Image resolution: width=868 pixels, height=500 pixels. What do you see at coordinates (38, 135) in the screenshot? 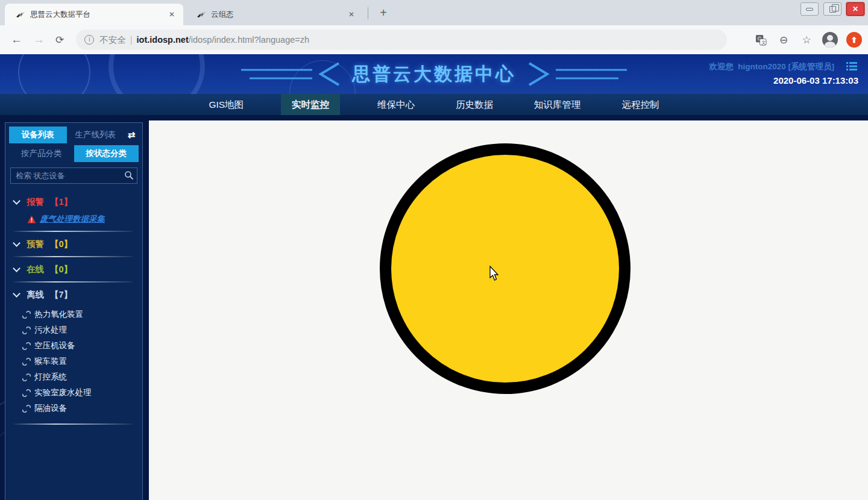
I see `tab-device-list: 设备列表` at bounding box center [38, 135].